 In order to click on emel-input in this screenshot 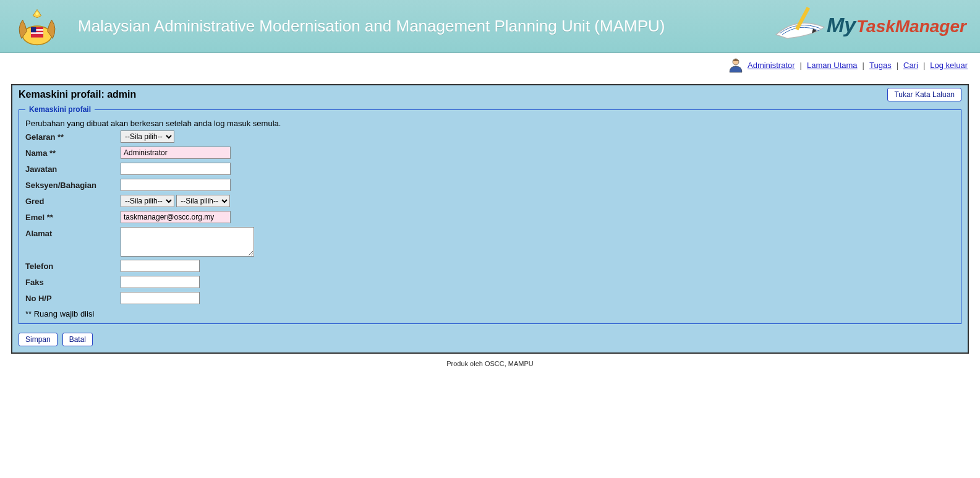, I will do `click(176, 217)`.